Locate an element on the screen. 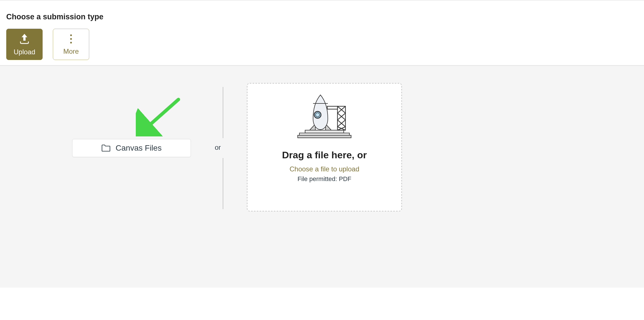 The height and width of the screenshot is (320, 644). rocket-launchpad-icon is located at coordinates (324, 116).